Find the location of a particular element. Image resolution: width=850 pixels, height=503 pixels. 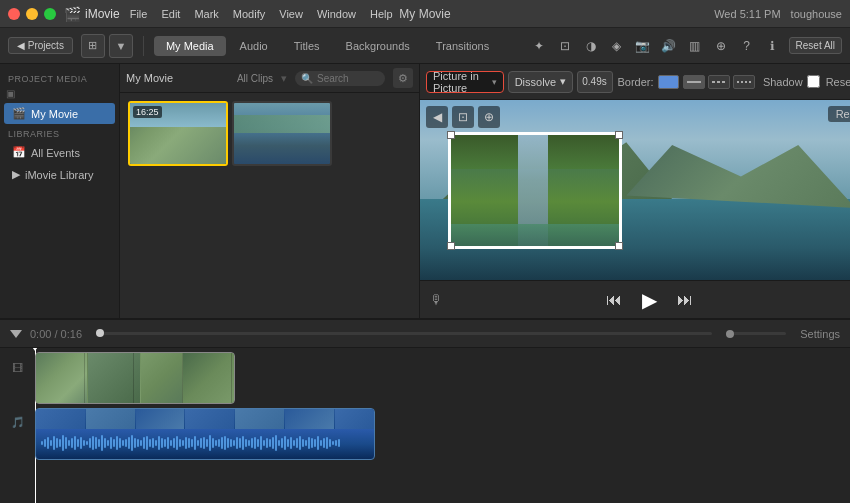

bar-chart-icon: ▥ is located at coordinates (695, 46).